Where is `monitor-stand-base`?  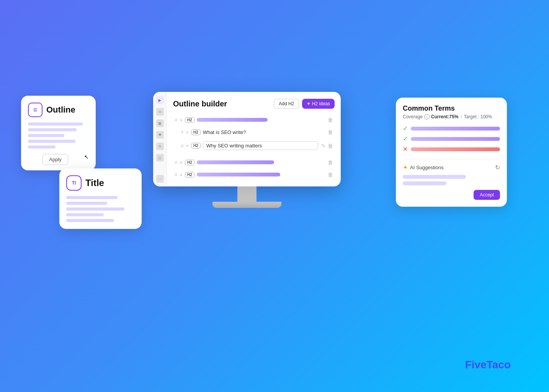
monitor-stand-base is located at coordinates (247, 205).